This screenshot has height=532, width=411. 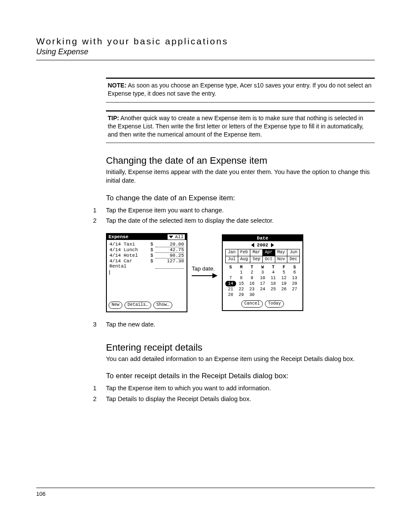 I want to click on day-cell: 11, so click(x=273, y=278).